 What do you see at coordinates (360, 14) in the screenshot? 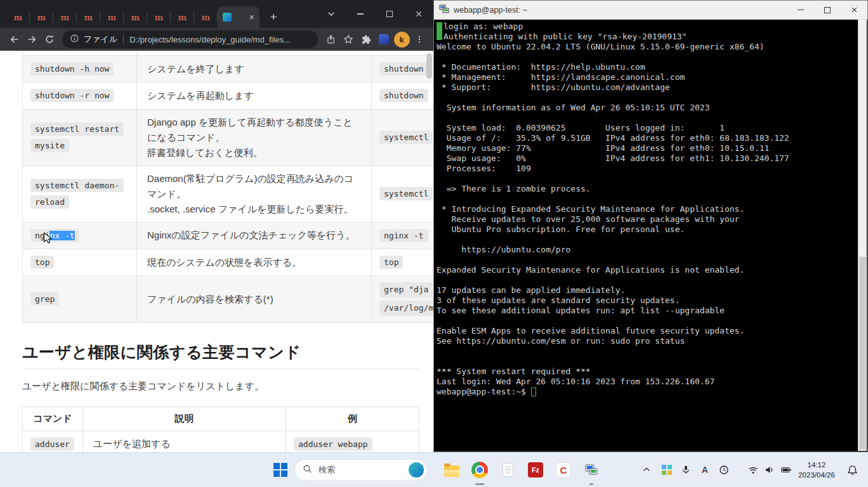
I see `minimize-button` at bounding box center [360, 14].